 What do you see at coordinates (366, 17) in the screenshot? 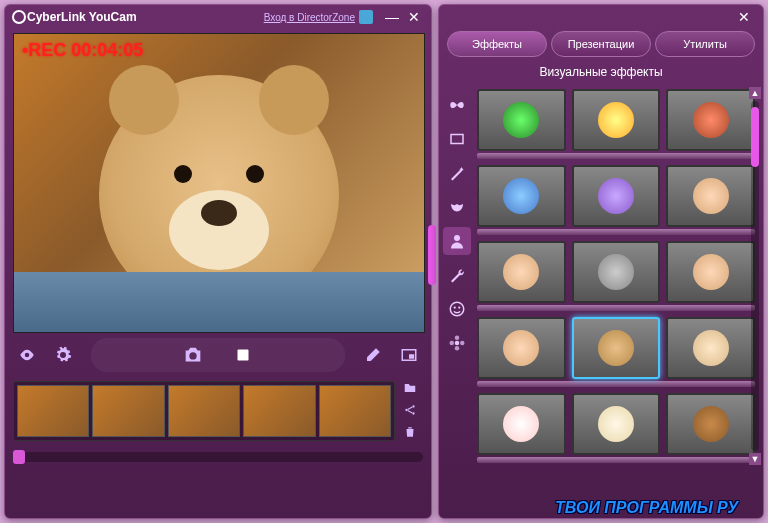
I see `directorzone-icon` at bounding box center [366, 17].